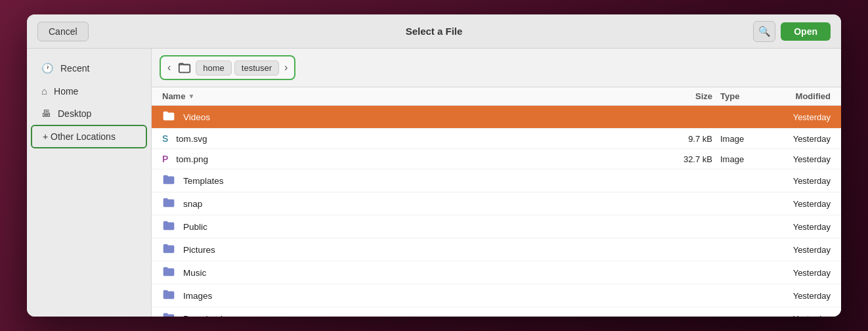  Describe the element at coordinates (411, 181) in the screenshot. I see `row-name-cell: Templates` at that location.